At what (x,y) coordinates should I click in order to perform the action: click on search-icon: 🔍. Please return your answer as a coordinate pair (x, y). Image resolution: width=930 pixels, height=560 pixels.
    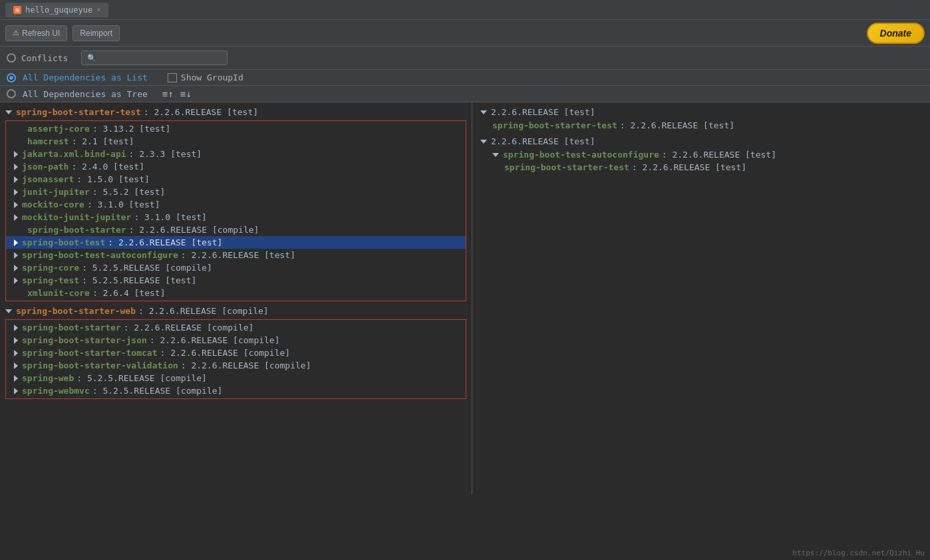
    Looking at the image, I should click on (92, 59).